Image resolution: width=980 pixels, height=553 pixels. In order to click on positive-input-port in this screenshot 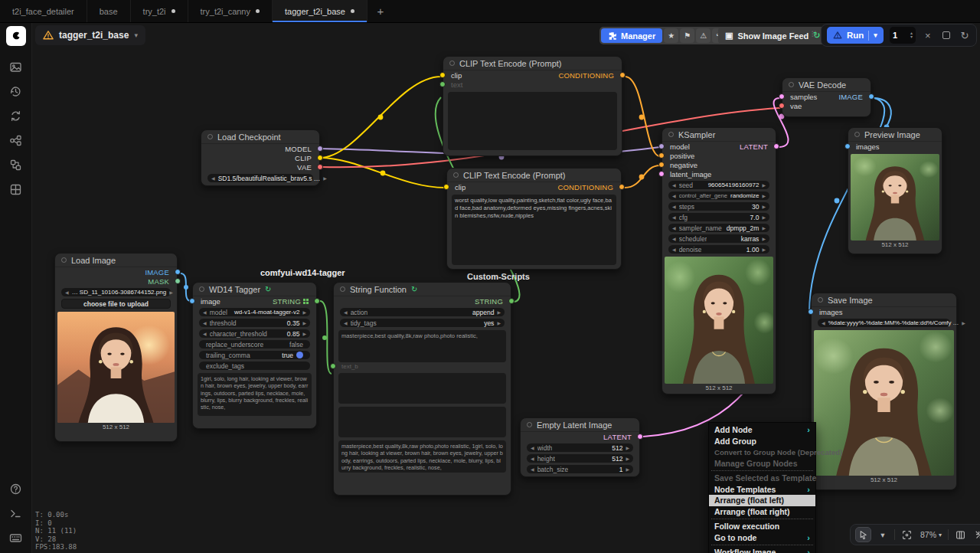, I will do `click(662, 155)`.